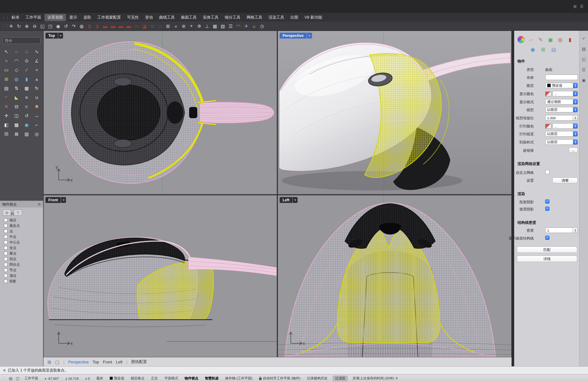 The image size is (588, 382). I want to click on box-display-tab-icon: ⊞, so click(543, 49).